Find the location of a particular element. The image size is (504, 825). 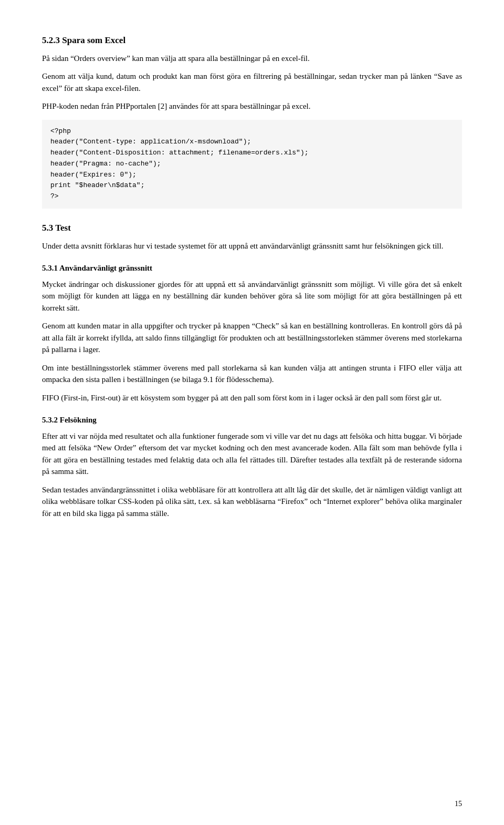

section-debug: 5.3.2 Felsökning Efter att vi var nöjda … is located at coordinates (252, 467).